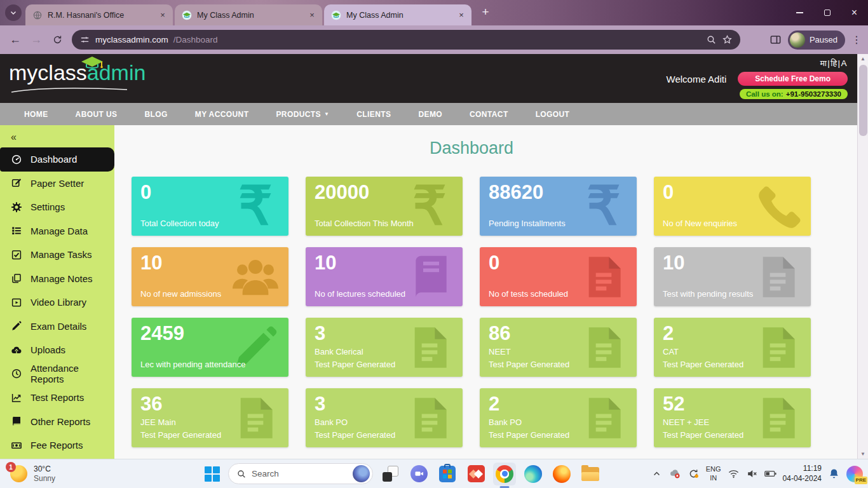  I want to click on nav-item-demo: DEMO, so click(430, 114).